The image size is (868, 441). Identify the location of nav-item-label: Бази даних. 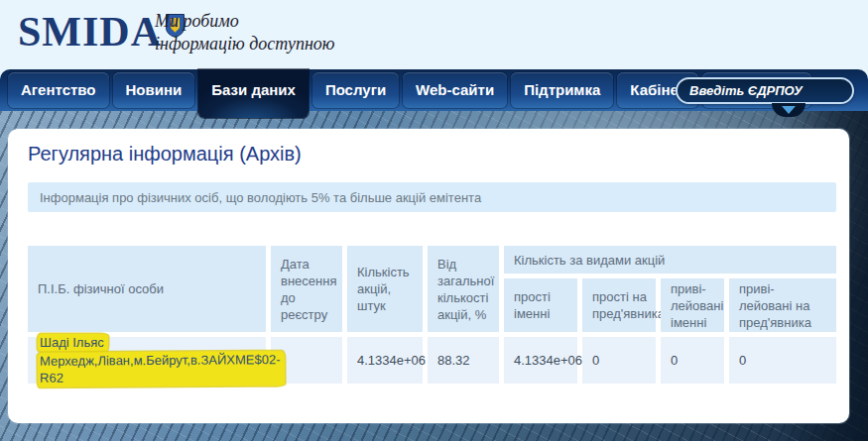
(254, 89).